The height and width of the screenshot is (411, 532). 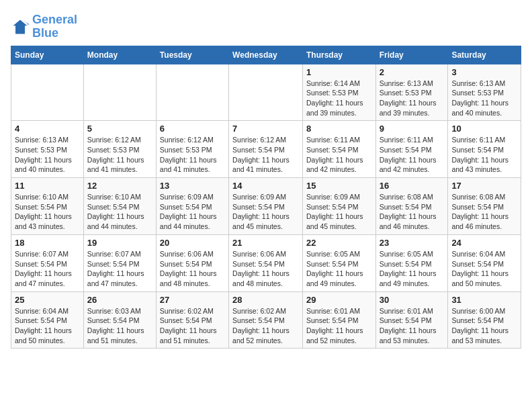 What do you see at coordinates (120, 55) in the screenshot?
I see `weekday-header-monday: Monday` at bounding box center [120, 55].